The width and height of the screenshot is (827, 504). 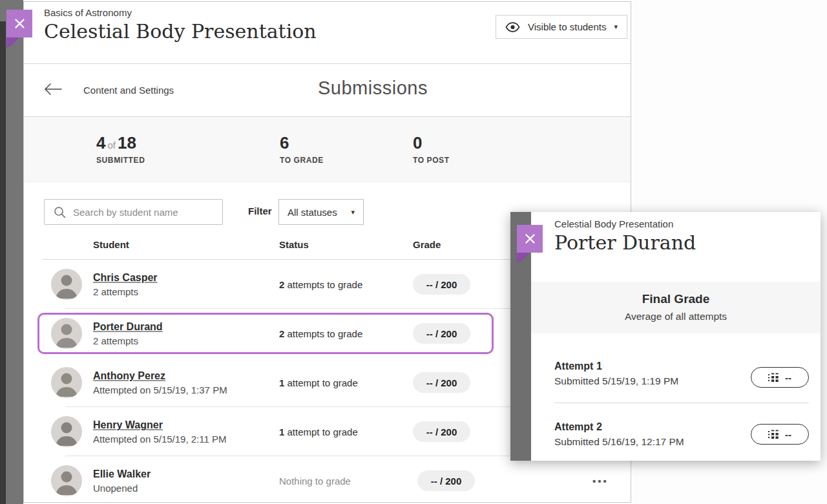 I want to click on submitted-total: 18, so click(x=127, y=143).